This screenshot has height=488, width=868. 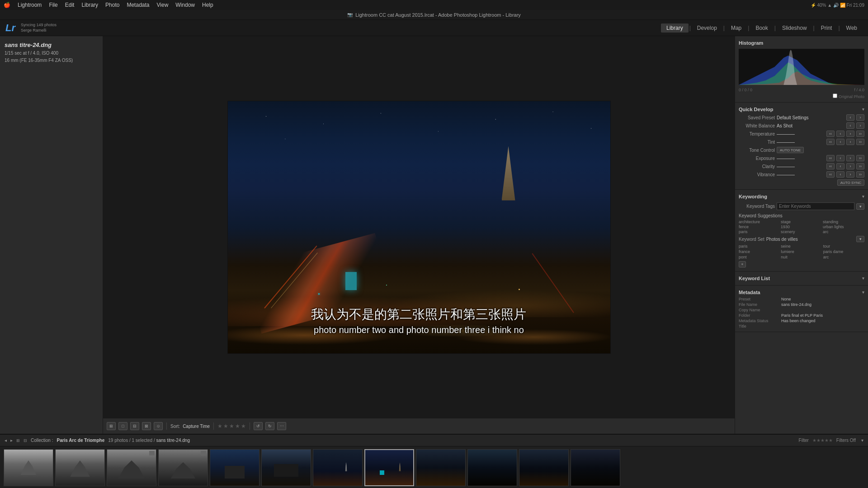 I want to click on temp-dec-btn: ‹, so click(x=840, y=134).